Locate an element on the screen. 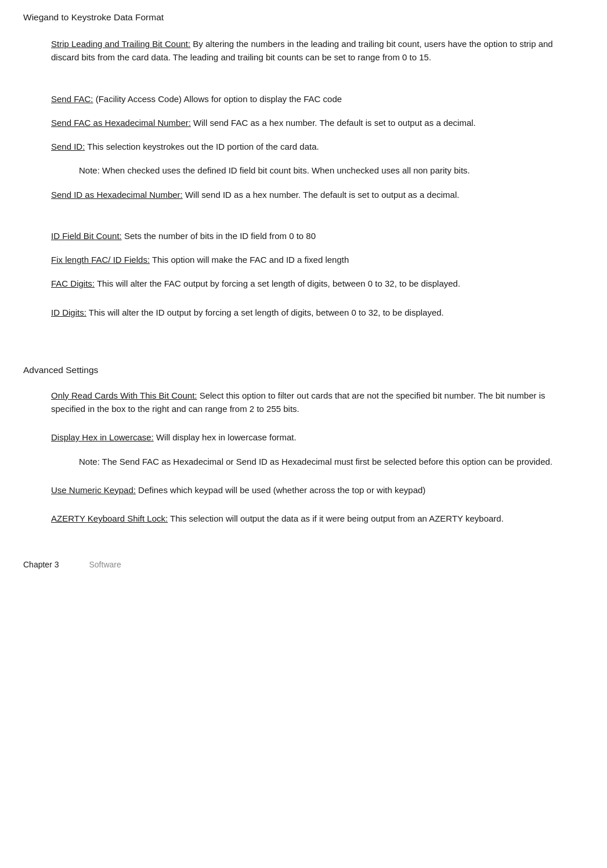 The height and width of the screenshot is (868, 607). fac-digits-text: This will alter the FAC output by forcin… is located at coordinates (277, 283).